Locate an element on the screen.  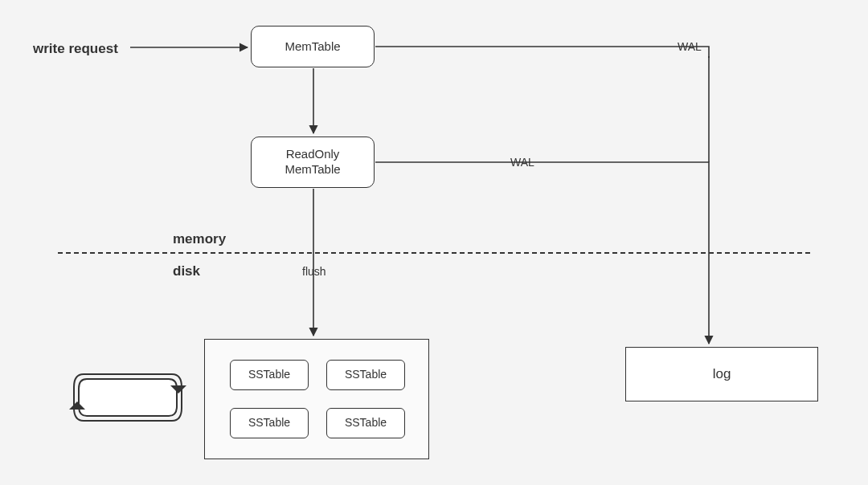
wal-edge-label-1: WAL is located at coordinates (690, 47).